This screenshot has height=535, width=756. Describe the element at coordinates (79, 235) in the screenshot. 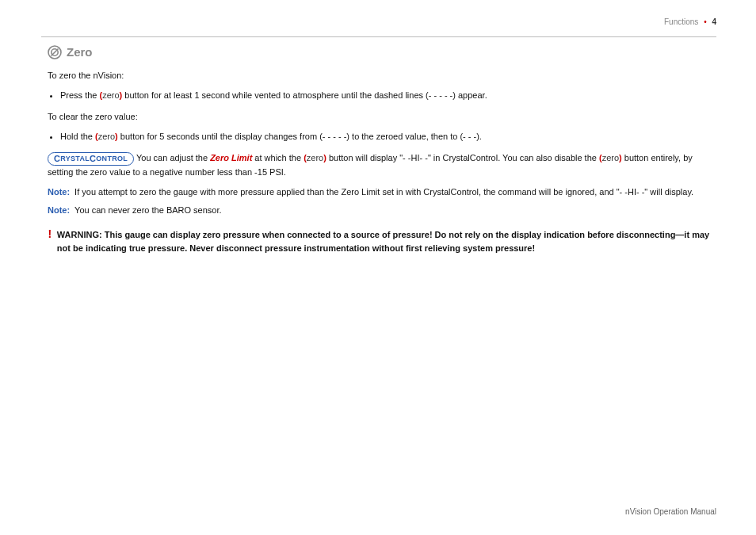

I see `warning-label: WARNING:` at that location.